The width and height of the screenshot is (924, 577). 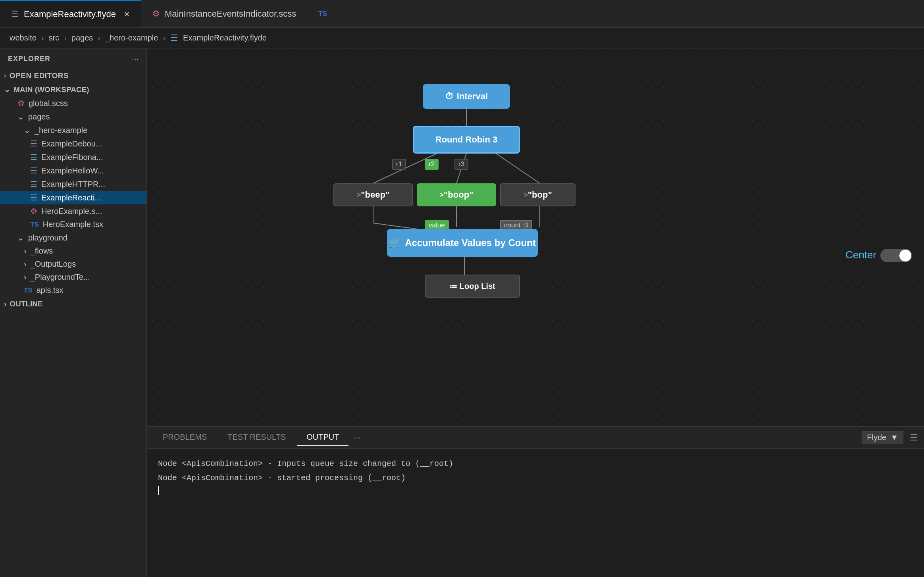 What do you see at coordinates (224, 13) in the screenshot?
I see `tab-main-instance: ⚙ MainInstanceEventsIndicator.scss` at bounding box center [224, 13].